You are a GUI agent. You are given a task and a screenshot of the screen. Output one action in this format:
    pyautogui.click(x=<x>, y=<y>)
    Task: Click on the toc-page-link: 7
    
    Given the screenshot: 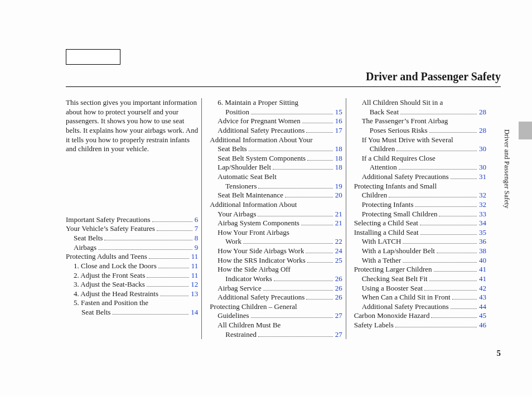 What is the action you would take?
    pyautogui.click(x=196, y=229)
    